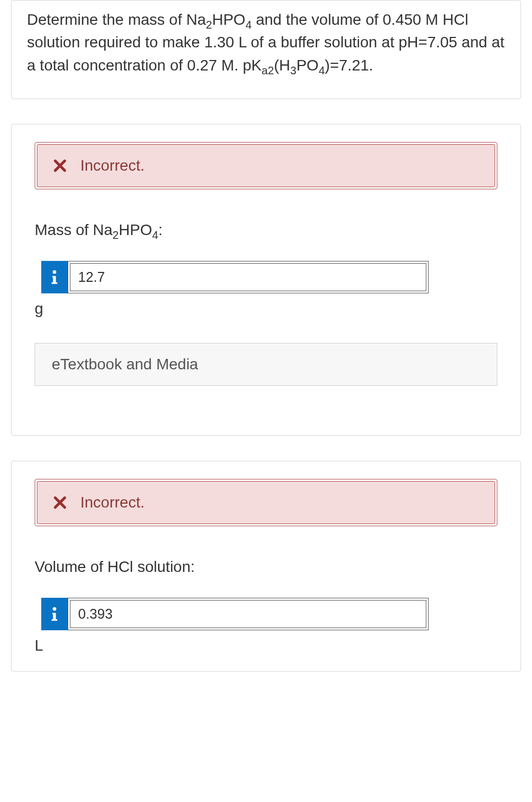 The width and height of the screenshot is (532, 802). Describe the element at coordinates (155, 235) in the screenshot. I see `label-sub: 4` at that location.